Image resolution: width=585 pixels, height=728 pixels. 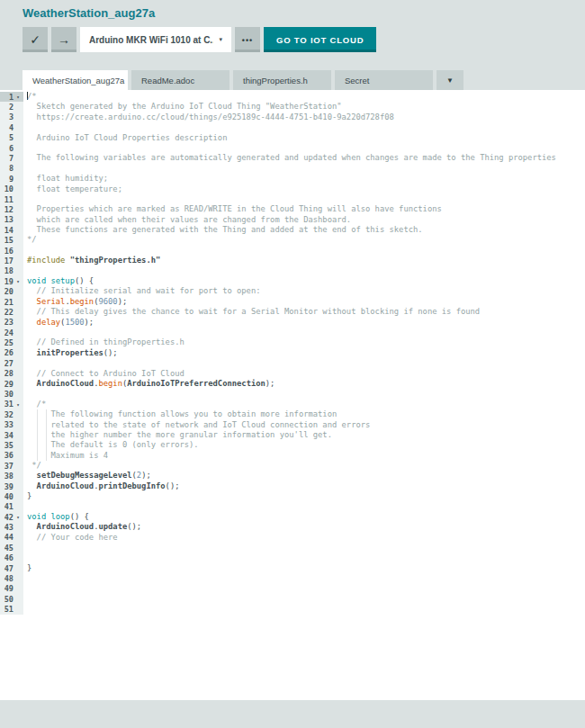 What do you see at coordinates (304, 353) in the screenshot?
I see `code-line: initProperties();` at bounding box center [304, 353].